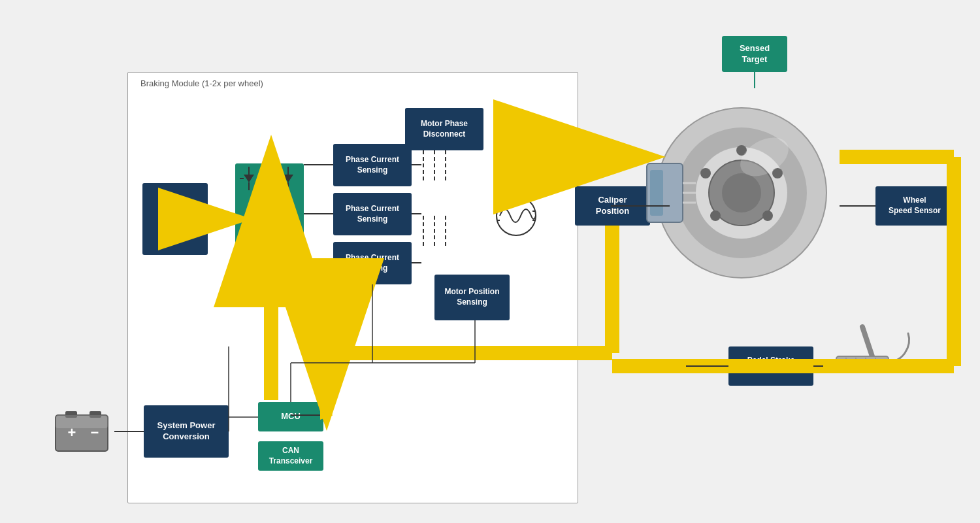 The image size is (980, 523). Describe the element at coordinates (84, 433) in the screenshot. I see `battery-icon: + −` at that location.